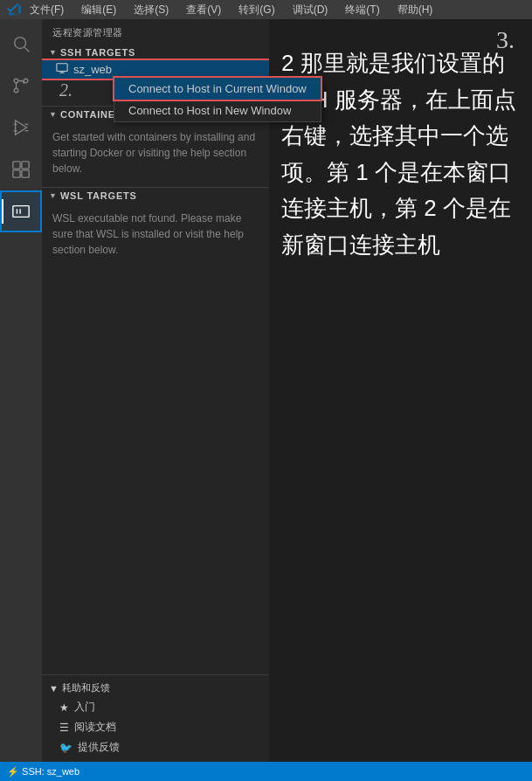  I want to click on activity-search-icon, so click(21, 44).